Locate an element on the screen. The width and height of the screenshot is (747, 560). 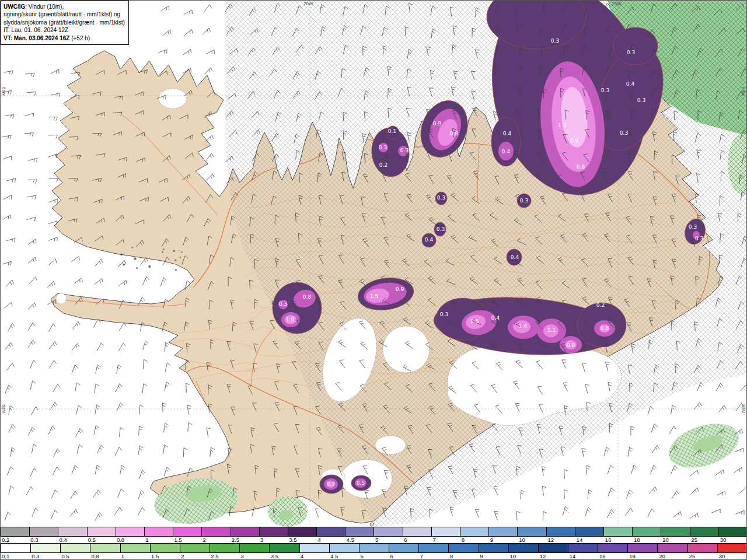
legend-value: 0.1 is located at coordinates (5, 556).